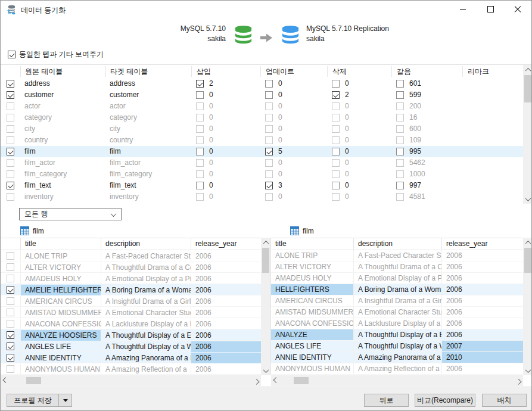 This screenshot has width=532, height=411. Describe the element at coordinates (266, 370) in the screenshot. I see `scroll-down-button` at that location.